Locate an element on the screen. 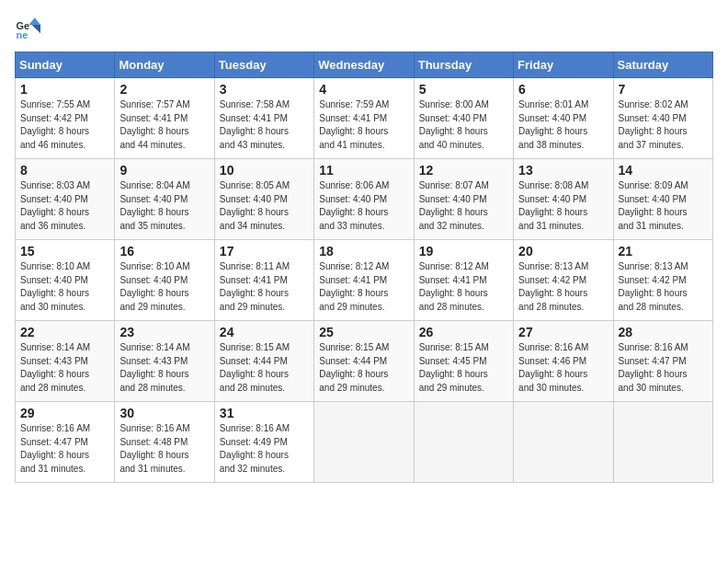  col-header-wednesday: Wednesday is located at coordinates (364, 65).